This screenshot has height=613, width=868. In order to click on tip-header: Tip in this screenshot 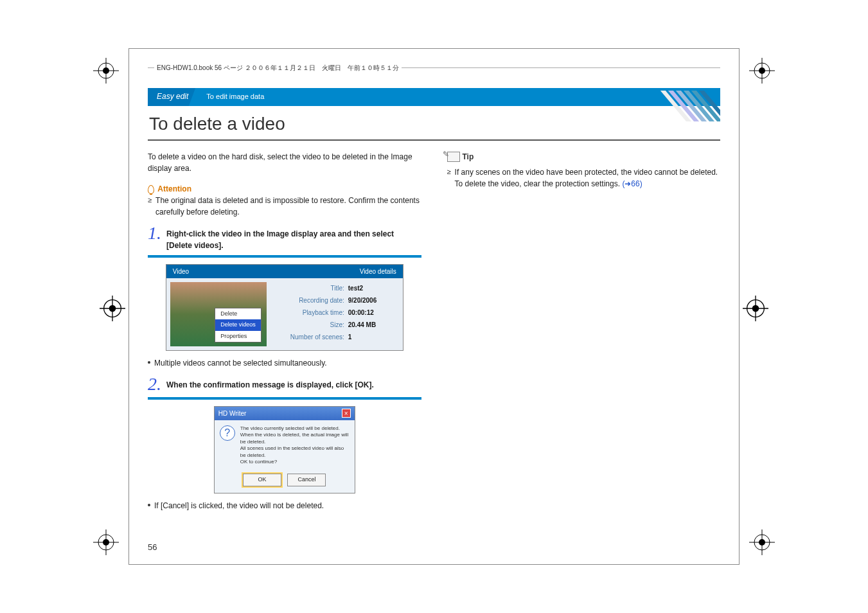, I will do `click(584, 157)`.